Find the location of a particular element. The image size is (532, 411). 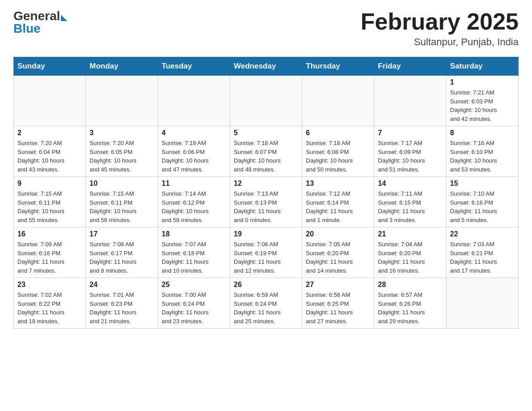

calendar-cell: 17Sunrise: 7:08 AM Sunset: 6:17 PM Dayli… is located at coordinates (122, 253).